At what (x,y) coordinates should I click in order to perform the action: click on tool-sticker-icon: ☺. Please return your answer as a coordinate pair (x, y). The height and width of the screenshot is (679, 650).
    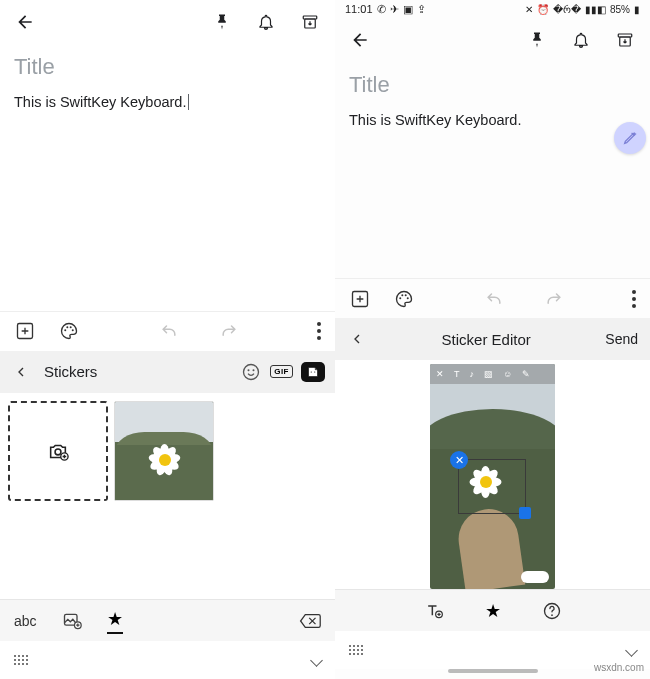
    Looking at the image, I should click on (508, 374).